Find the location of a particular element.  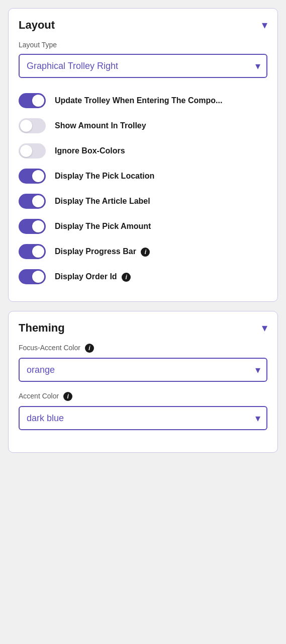

focus-accent-label-text: Focus-Accent Color is located at coordinates (49, 348).